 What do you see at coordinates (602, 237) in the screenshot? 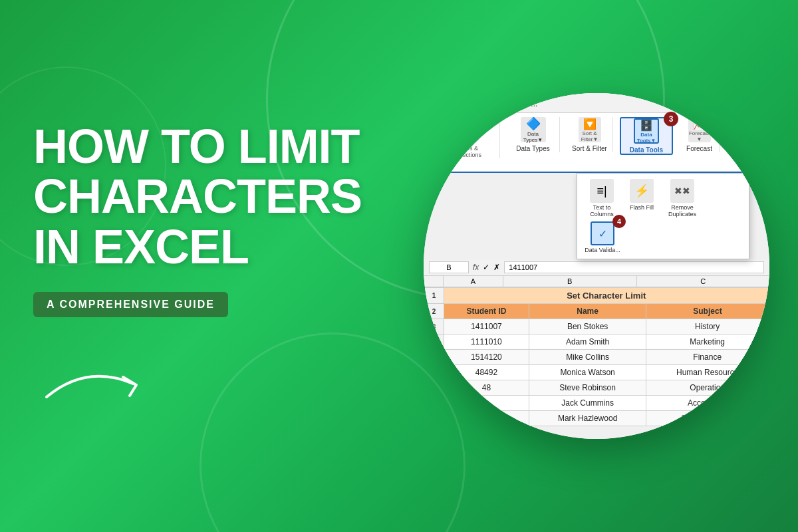
I see `data-validation-item: ✓ Data Valida... 4` at bounding box center [602, 237].